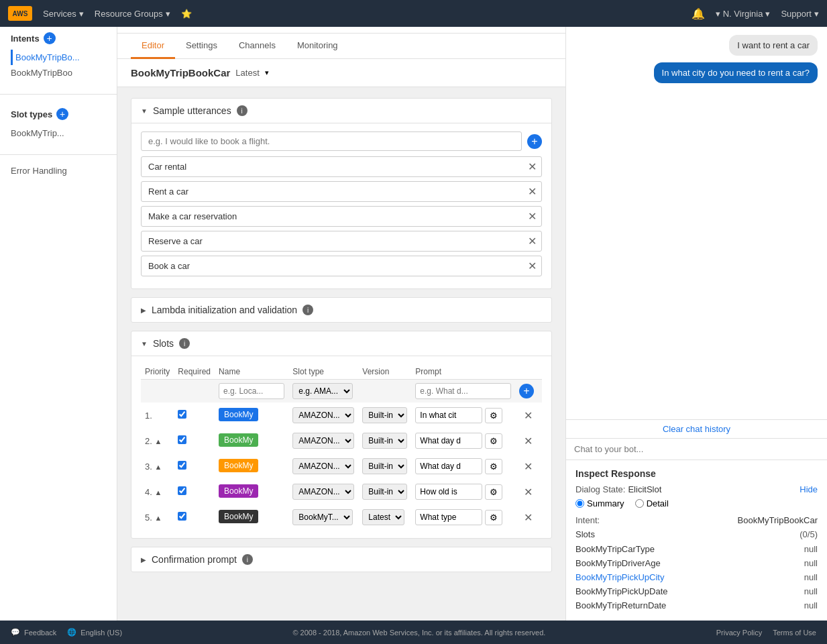  What do you see at coordinates (385, 415) in the screenshot?
I see `slot-version-select-1: Built-in` at bounding box center [385, 415].